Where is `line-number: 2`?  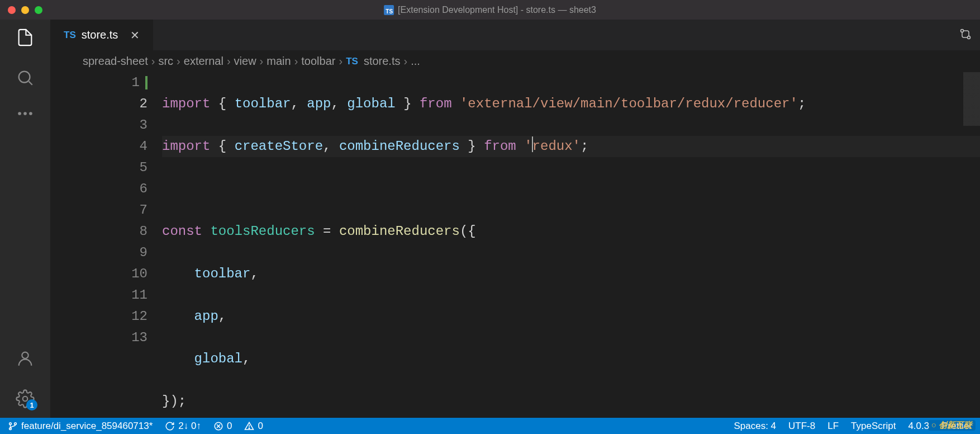
line-number: 2 is located at coordinates (144, 104).